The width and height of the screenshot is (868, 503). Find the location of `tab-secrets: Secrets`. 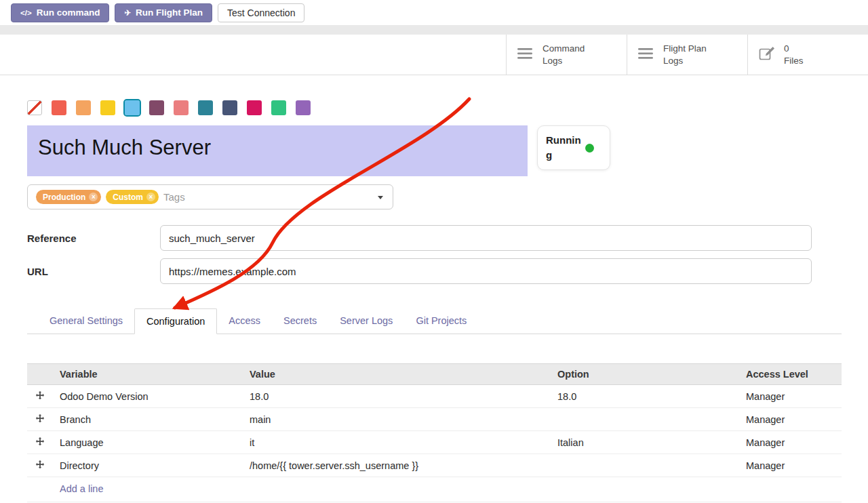

tab-secrets: Secrets is located at coordinates (300, 321).